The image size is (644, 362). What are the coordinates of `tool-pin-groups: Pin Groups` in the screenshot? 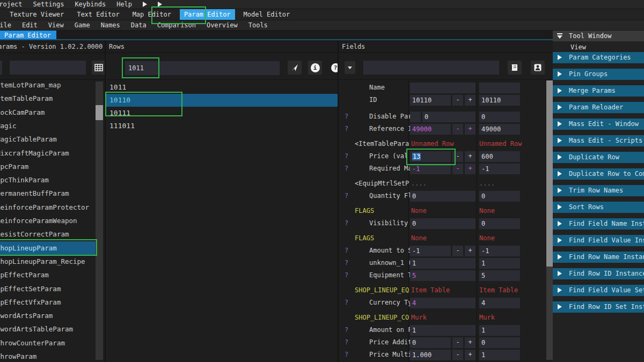 It's located at (598, 74).